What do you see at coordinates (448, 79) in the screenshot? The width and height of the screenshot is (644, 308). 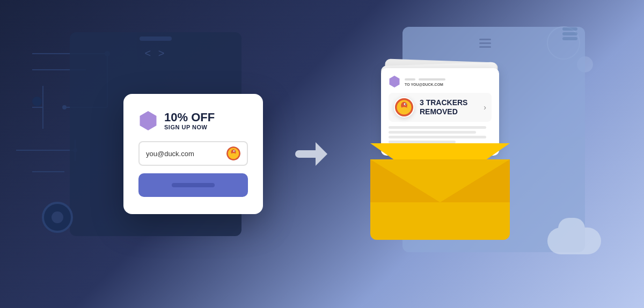 I see `from-line` at bounding box center [448, 79].